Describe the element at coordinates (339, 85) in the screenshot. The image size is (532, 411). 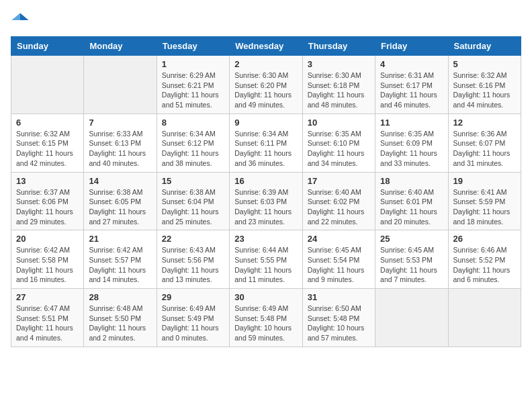
I see `calendar-cell: 3Sunrise: 6:30 AMSunset: 6:18 PMDaylight…` at that location.